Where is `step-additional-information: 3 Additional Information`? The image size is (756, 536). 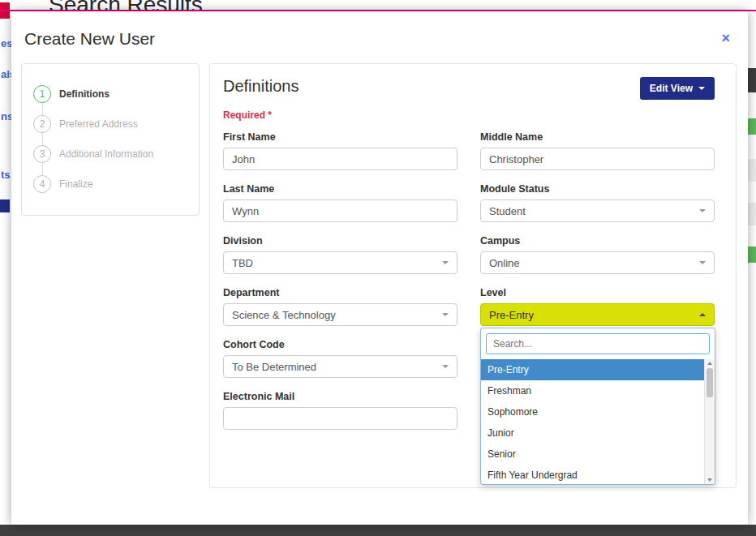 step-additional-information: 3 Additional Information is located at coordinates (110, 154).